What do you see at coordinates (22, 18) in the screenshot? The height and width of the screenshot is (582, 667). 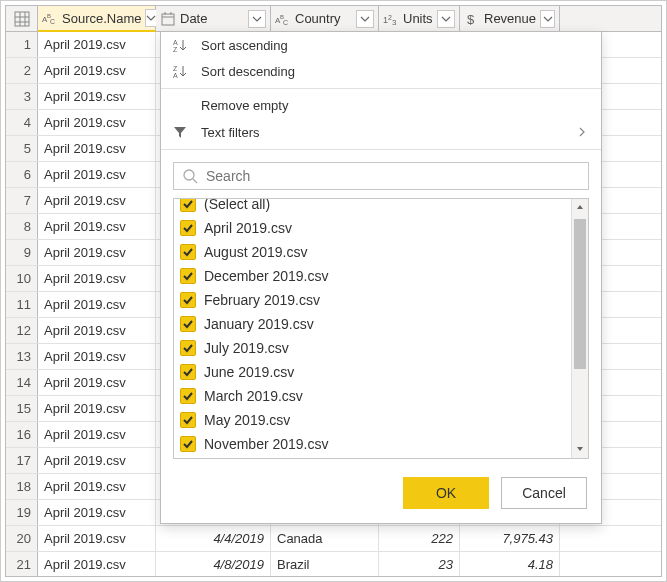 I see `table-corner` at bounding box center [22, 18].